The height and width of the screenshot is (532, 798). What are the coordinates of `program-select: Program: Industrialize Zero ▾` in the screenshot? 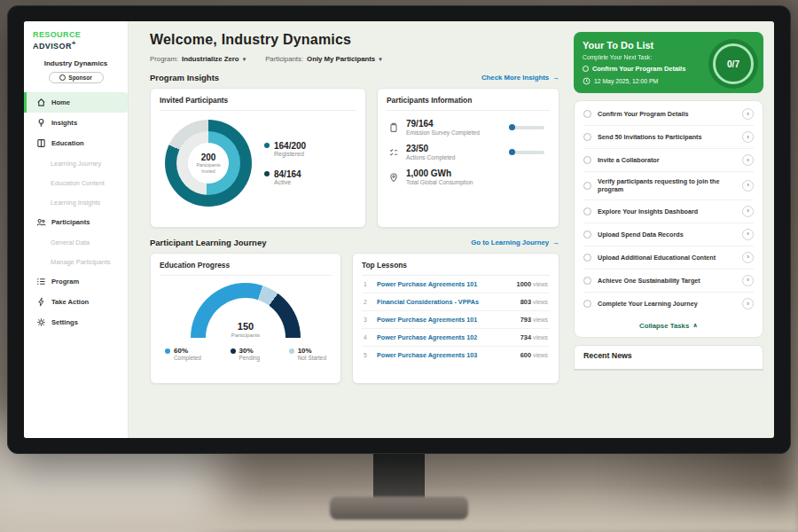 It's located at (198, 59).